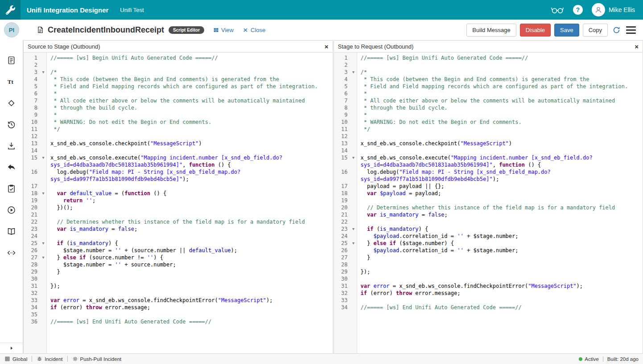  Describe the element at coordinates (489, 222) in the screenshot. I see `code-line: 22` at that location.